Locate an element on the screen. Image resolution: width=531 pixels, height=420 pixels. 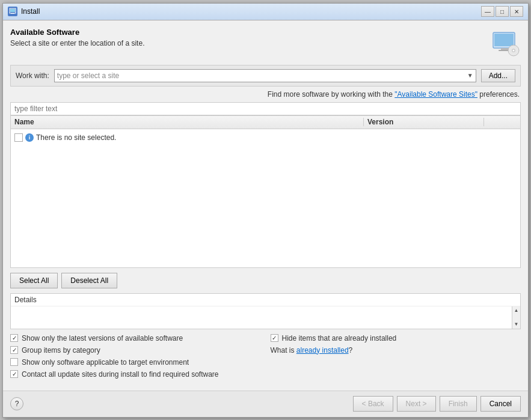
options-left: Show only the latest versions of availab… is located at coordinates (136, 356).